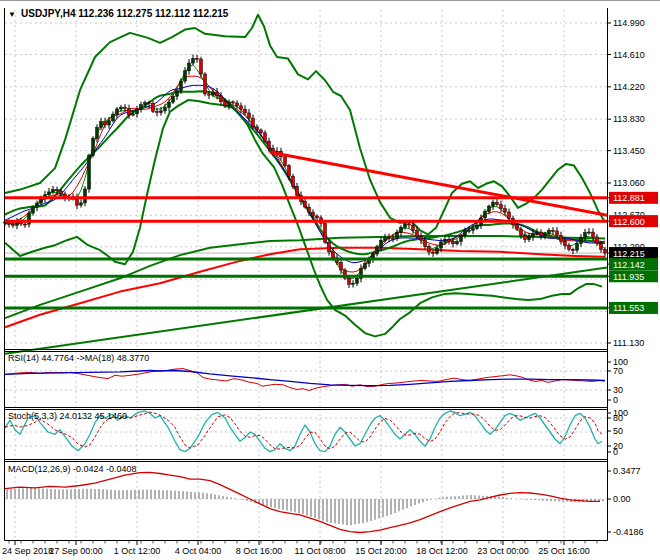 This screenshot has height=560, width=660. I want to click on price-axis-label: 114.990, so click(629, 23).